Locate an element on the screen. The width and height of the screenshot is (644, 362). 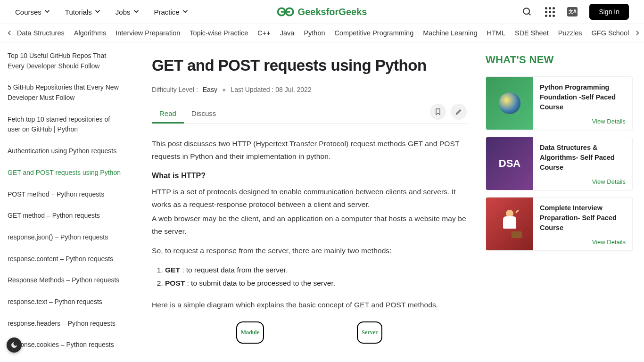
promo-card: DSAData Structures & Algorithms- Self Pa… is located at coordinates (559, 164).